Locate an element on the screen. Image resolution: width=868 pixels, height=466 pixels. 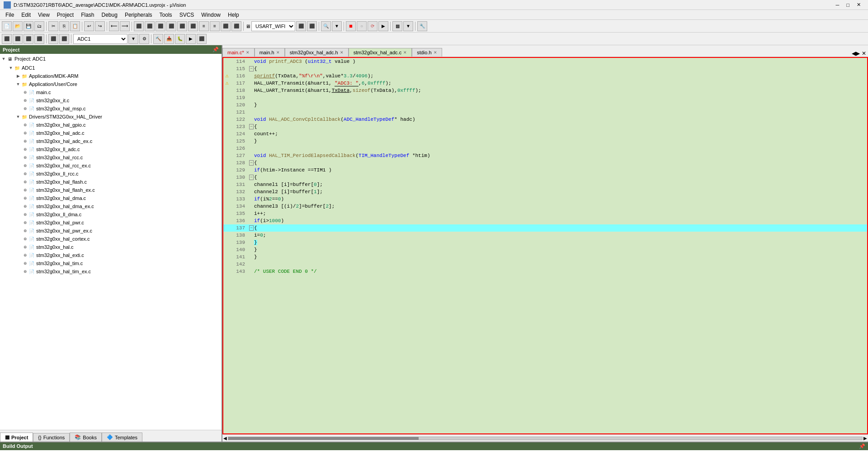
tb-stop: ⏹ is located at coordinates (351, 26).